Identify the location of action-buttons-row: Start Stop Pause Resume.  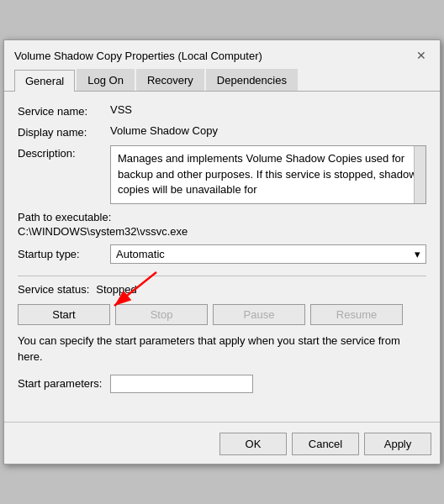
(222, 314).